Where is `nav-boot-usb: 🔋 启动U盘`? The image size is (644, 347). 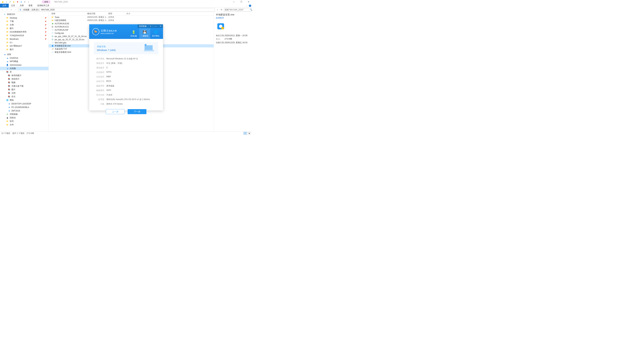
nav-boot-usb: 🔋 启动U盘 is located at coordinates (134, 33).